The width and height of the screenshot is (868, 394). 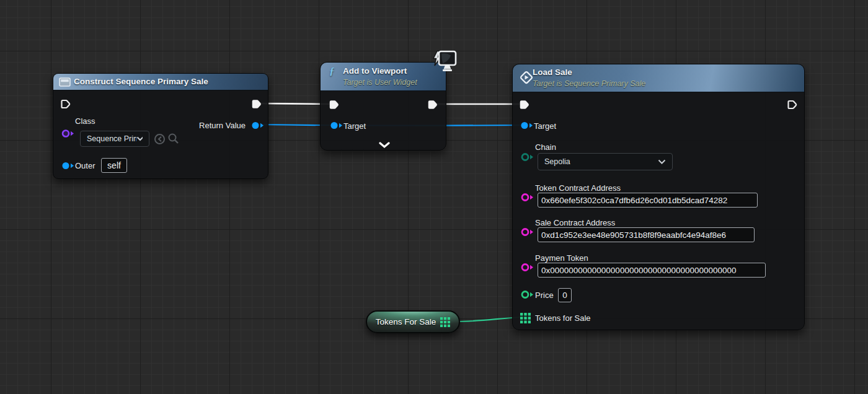 I want to click on node-construct-sequence-primary-sale: Construct Sequence Primary Sale Class Se…, so click(x=161, y=126).